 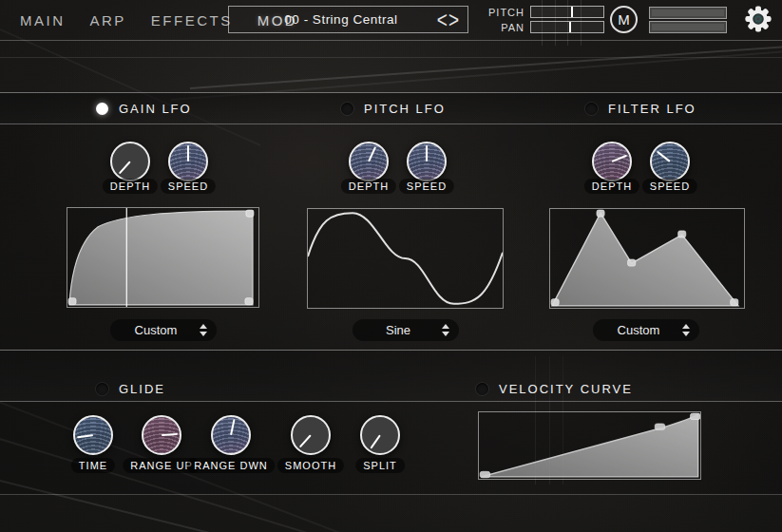 What do you see at coordinates (405, 108) in the screenshot?
I see `pitch-lfo-title: PITCH LFO` at bounding box center [405, 108].